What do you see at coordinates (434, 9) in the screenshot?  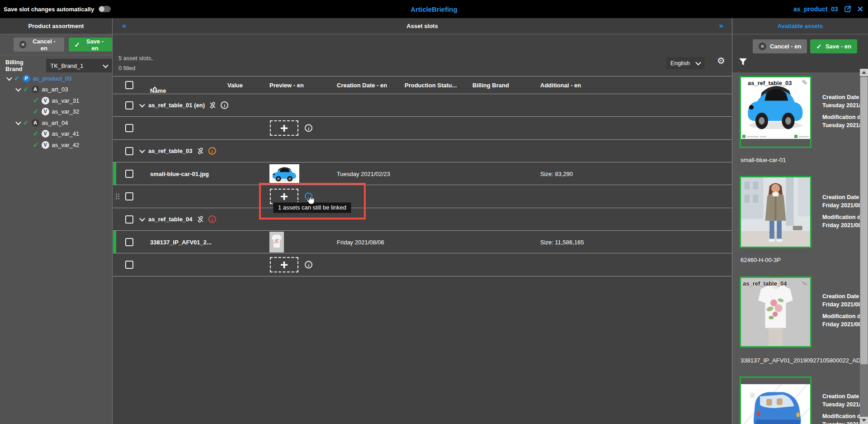 I see `top-bar: Save slot changes automatically ArticleB…` at bounding box center [434, 9].